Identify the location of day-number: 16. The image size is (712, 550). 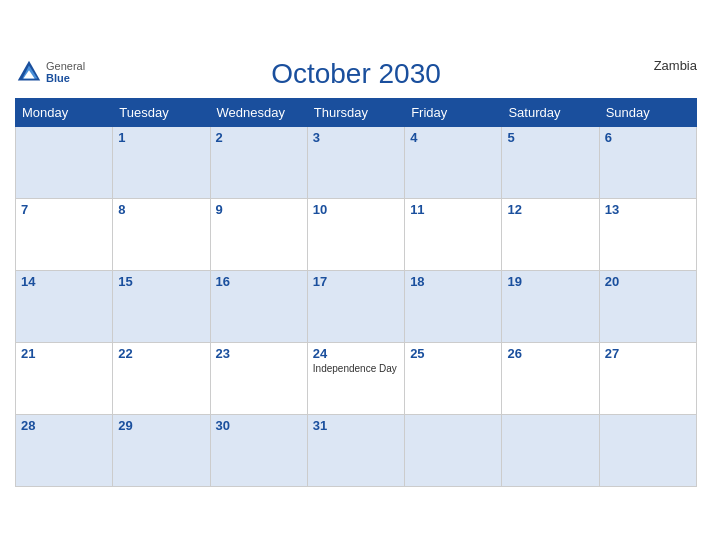
(259, 282).